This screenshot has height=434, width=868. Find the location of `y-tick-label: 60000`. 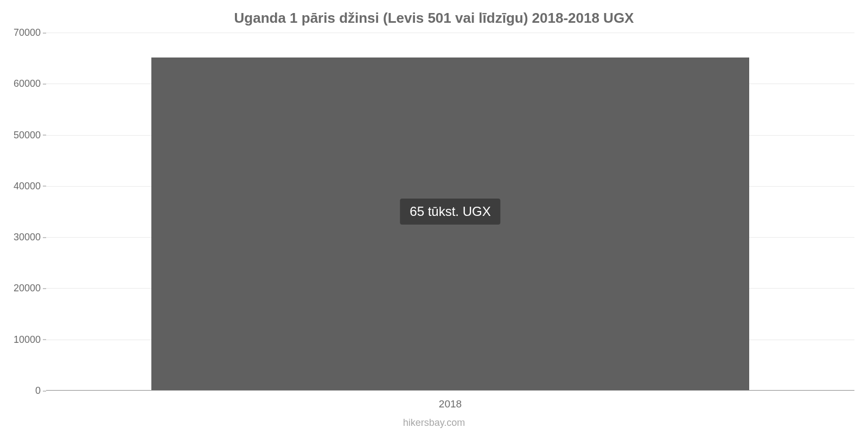

y-tick-label: 60000 is located at coordinates (24, 84).